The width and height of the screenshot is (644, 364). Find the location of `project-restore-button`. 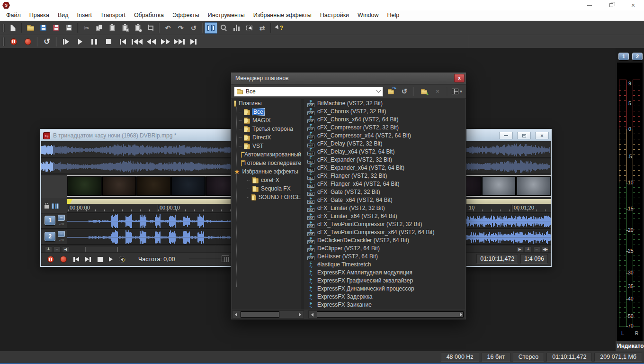

project-restore-button is located at coordinates (524, 136).